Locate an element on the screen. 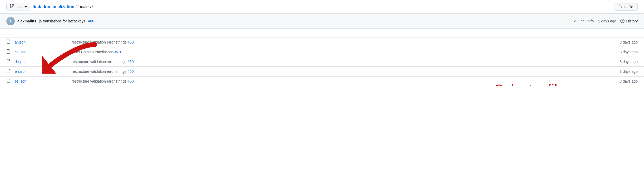 The width and height of the screenshot is (644, 177). table-row: ca.json Adds Catalan translations #79 3 … is located at coordinates (322, 52).